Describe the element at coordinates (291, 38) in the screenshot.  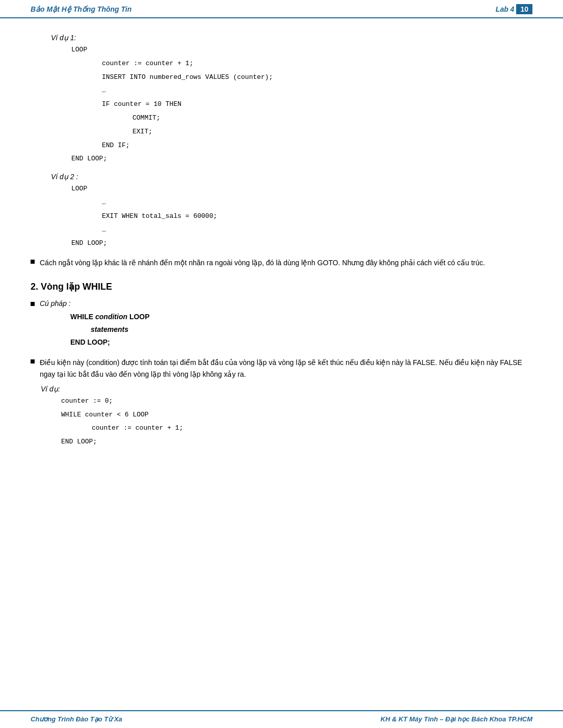
I see `example1-label: Ví dụ 1:` at that location.